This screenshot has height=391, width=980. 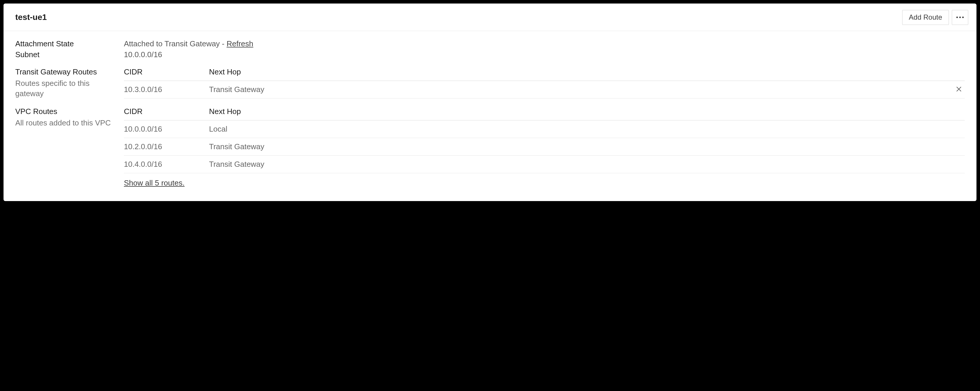 What do you see at coordinates (960, 17) in the screenshot?
I see `more-actions-button` at bounding box center [960, 17].